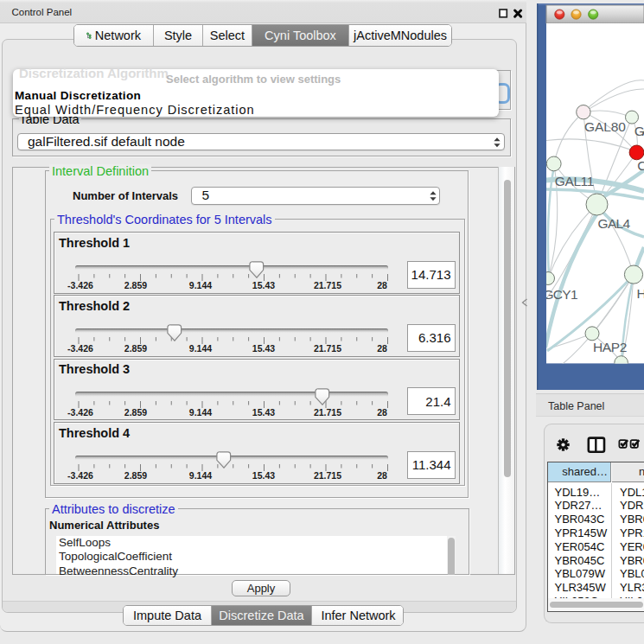  What do you see at coordinates (641, 166) in the screenshot?
I see `svg-text: CY` at bounding box center [641, 166].